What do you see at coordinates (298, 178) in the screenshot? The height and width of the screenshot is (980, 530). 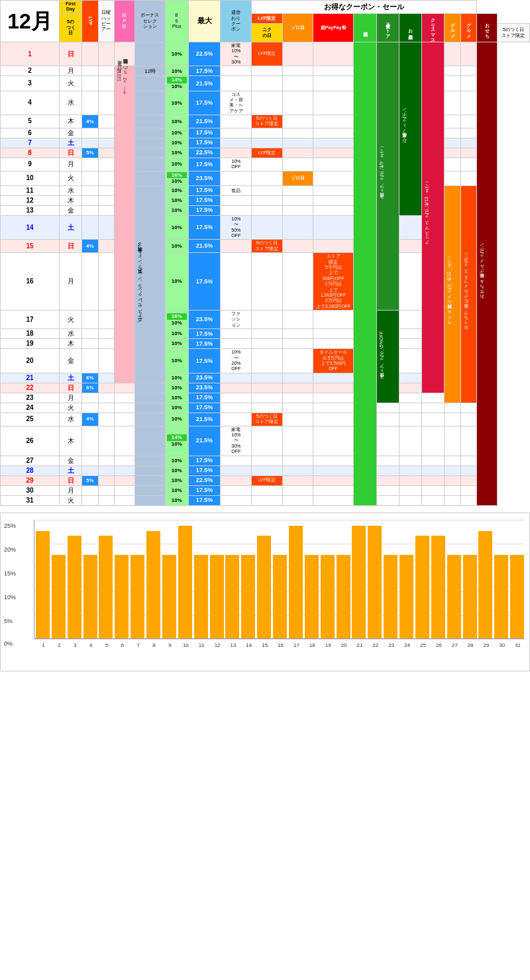 I see `zoro-cell: ゾロ目` at bounding box center [298, 178].